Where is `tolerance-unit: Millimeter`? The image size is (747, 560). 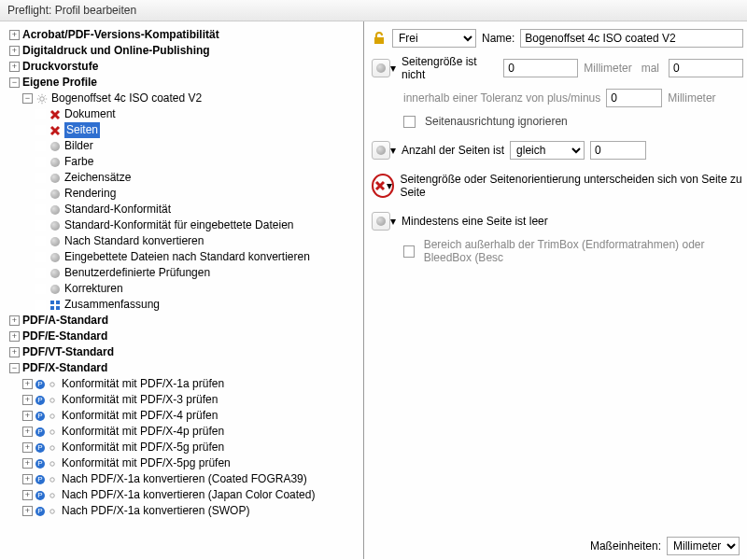
tolerance-unit: Millimeter is located at coordinates (691, 98).